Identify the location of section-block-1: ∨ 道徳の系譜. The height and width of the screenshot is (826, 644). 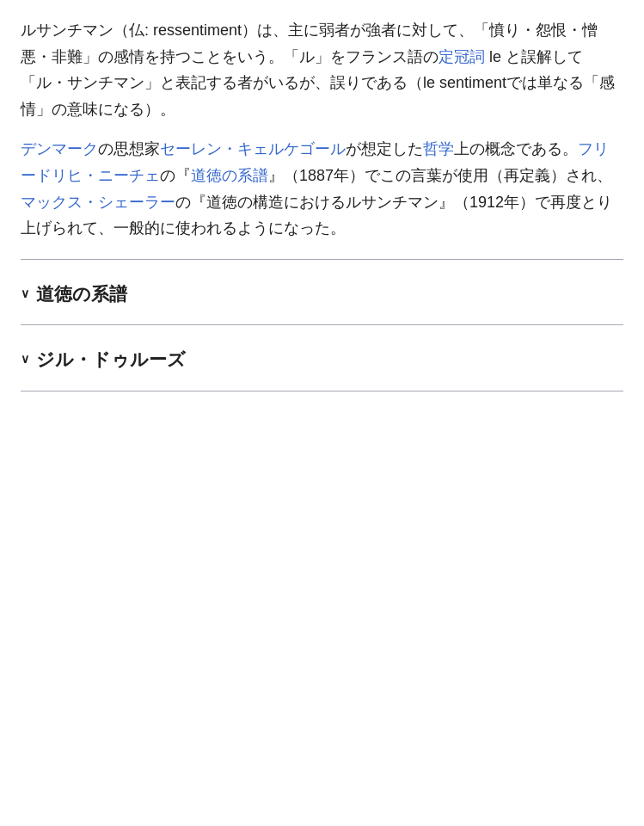
(322, 293).